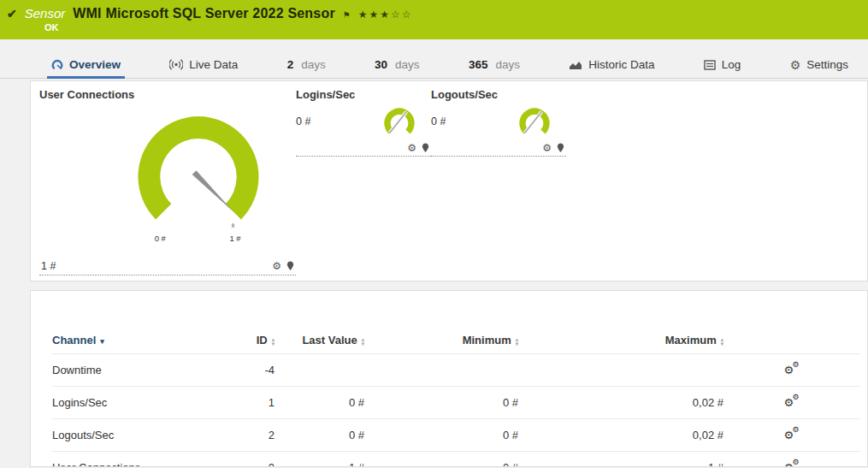 Image resolution: width=868 pixels, height=468 pixels. Describe the element at coordinates (204, 65) in the screenshot. I see `tab-live-data: Live Data` at that location.